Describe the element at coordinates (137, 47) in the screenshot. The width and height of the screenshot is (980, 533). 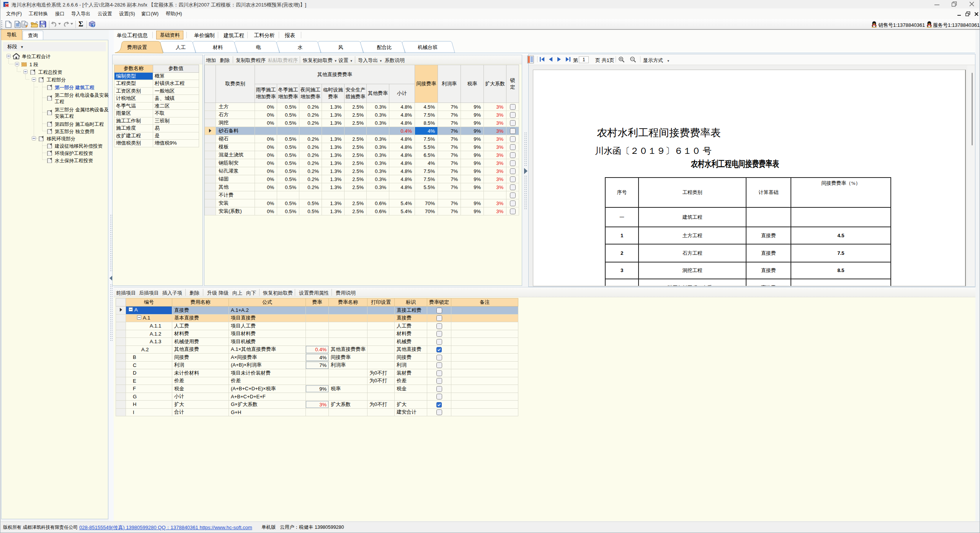
I see `svg-text: 费用设置` at that location.